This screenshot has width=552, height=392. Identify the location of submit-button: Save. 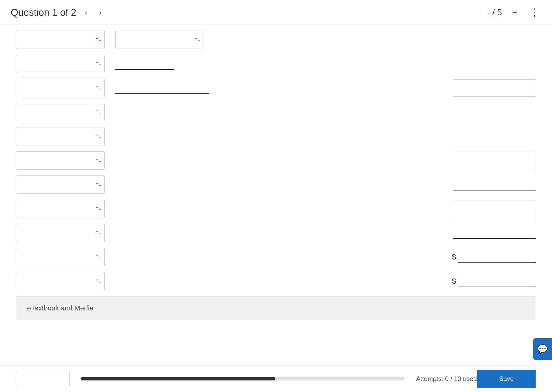
(506, 379).